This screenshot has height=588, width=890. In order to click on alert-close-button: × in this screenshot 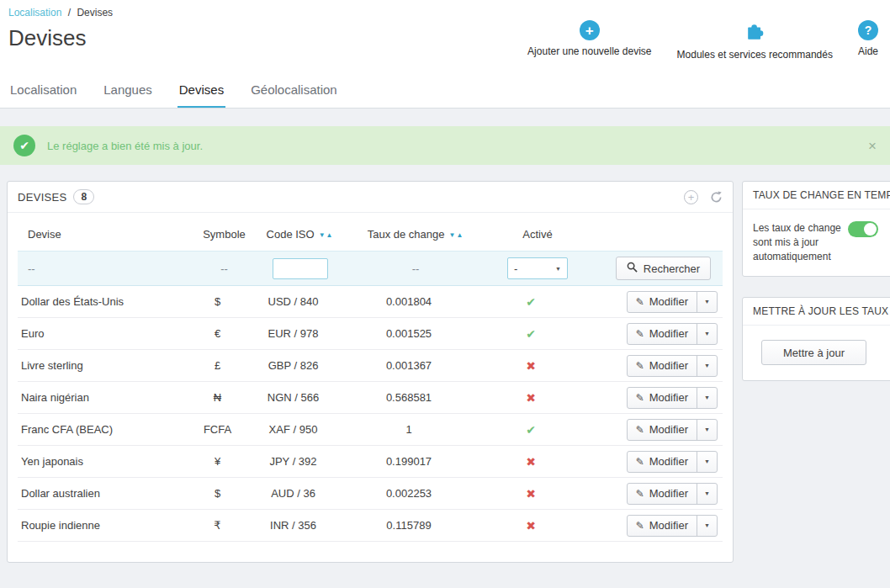, I will do `click(872, 146)`.